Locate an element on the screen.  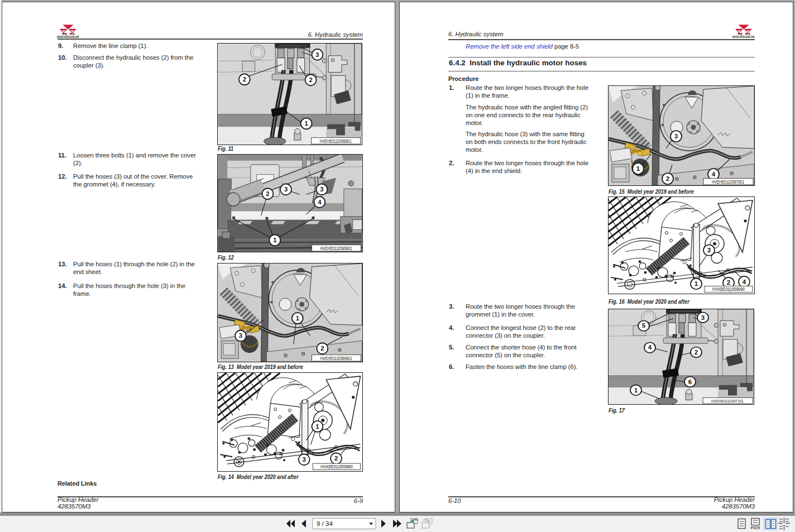
svg-text: HVKBE011009980 is located at coordinates (337, 467).